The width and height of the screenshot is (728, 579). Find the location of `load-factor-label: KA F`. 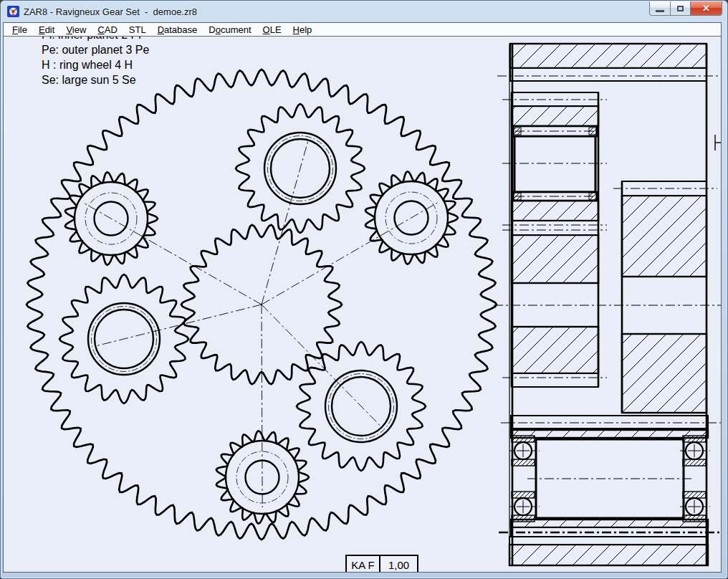

load-factor-label: KA F is located at coordinates (364, 564).